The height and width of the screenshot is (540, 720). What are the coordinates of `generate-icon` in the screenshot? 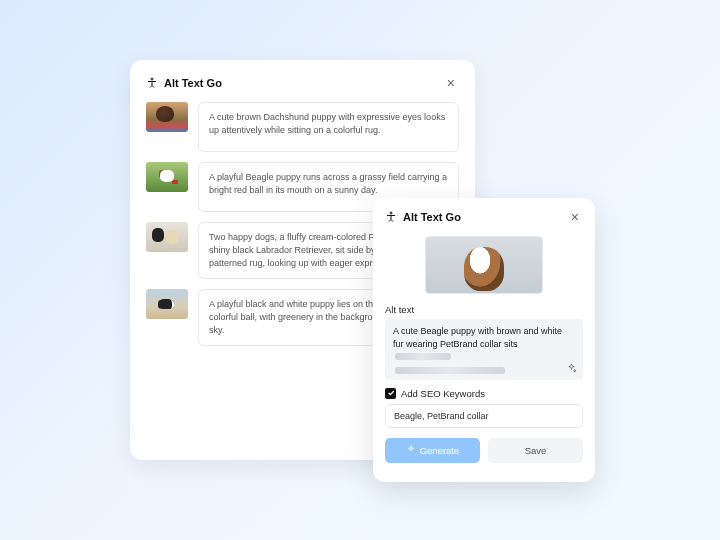 It's located at (411, 450).